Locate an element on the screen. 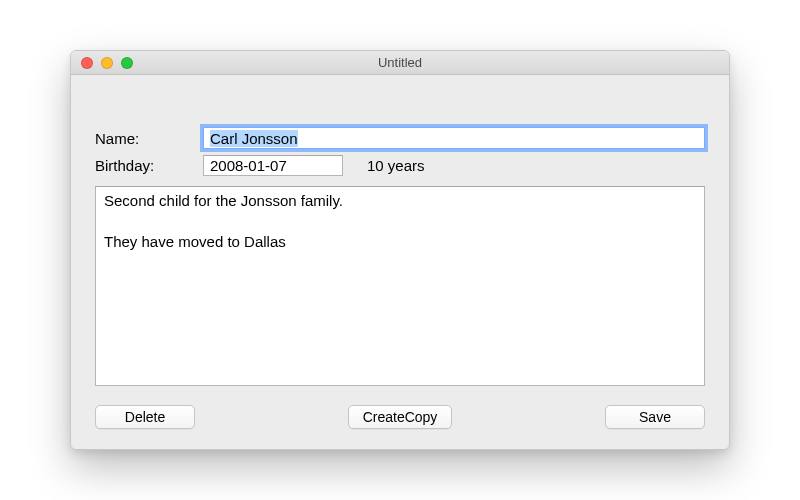 This screenshot has height=500, width=800. name-row: Name: is located at coordinates (400, 138).